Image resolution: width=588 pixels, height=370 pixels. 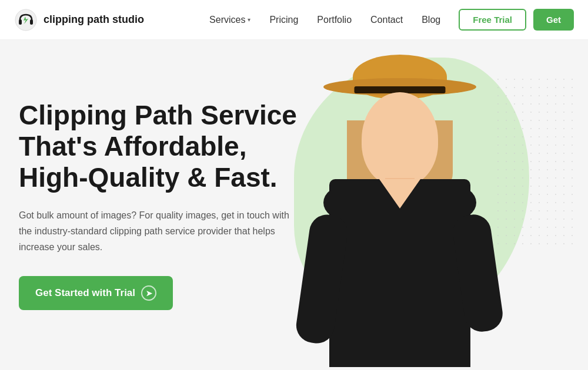 I want to click on nav-link-pricing: Pricing, so click(x=283, y=20).